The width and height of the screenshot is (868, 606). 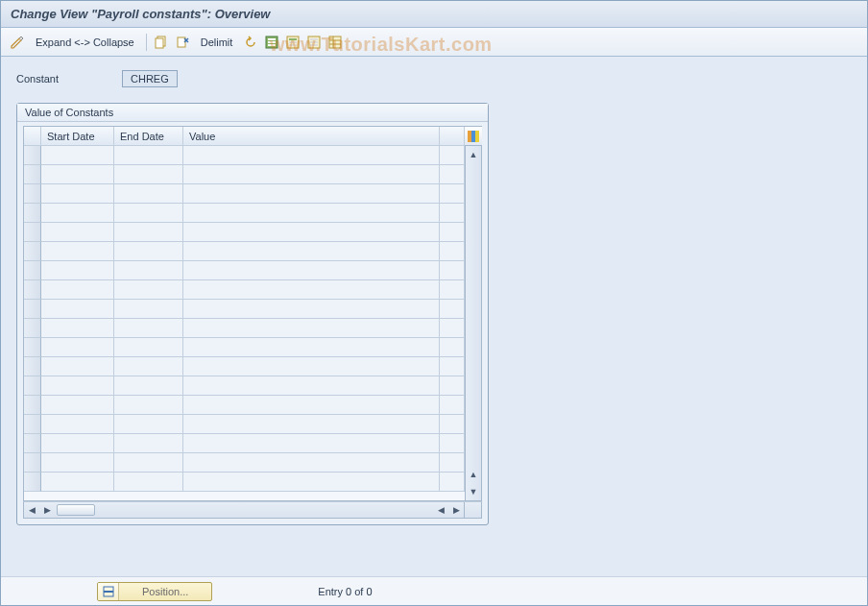 What do you see at coordinates (441, 510) in the screenshot?
I see `scroll-left-end-icon: ◀` at bounding box center [441, 510].